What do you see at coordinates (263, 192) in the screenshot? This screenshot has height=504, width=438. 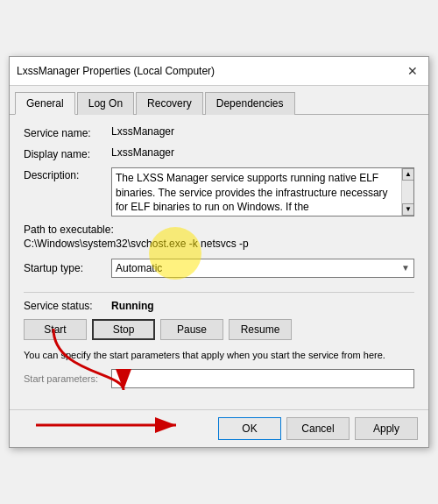 I see `description-box: The LXSS Manager service supports runnin…` at bounding box center [263, 192].